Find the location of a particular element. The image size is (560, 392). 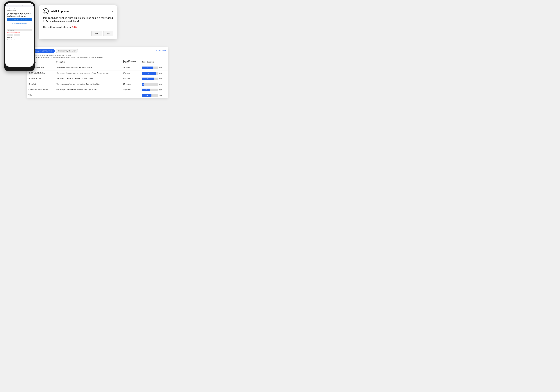

cell-score: 75100 is located at coordinates (154, 79).